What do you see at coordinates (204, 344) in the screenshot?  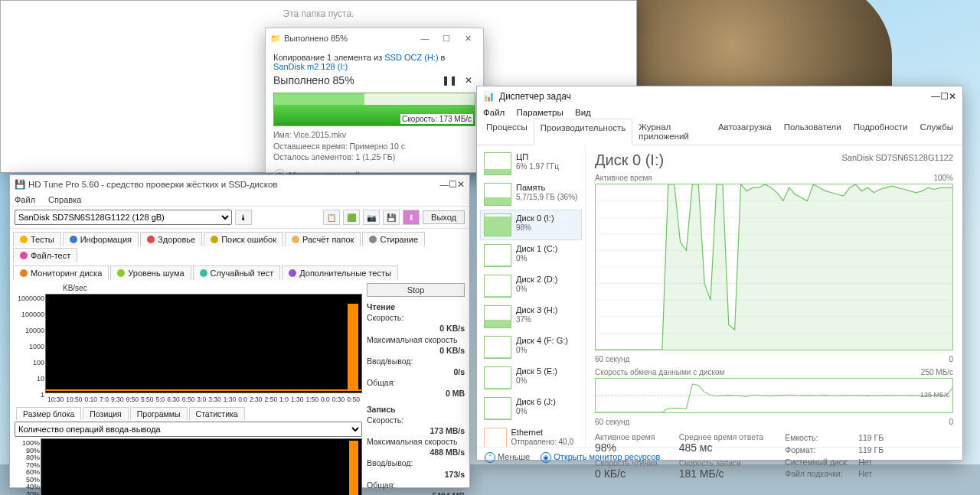 I see `hdtune-throughput-chart: KB/sec 1000000100000100001000100101 10:3…` at bounding box center [204, 344].